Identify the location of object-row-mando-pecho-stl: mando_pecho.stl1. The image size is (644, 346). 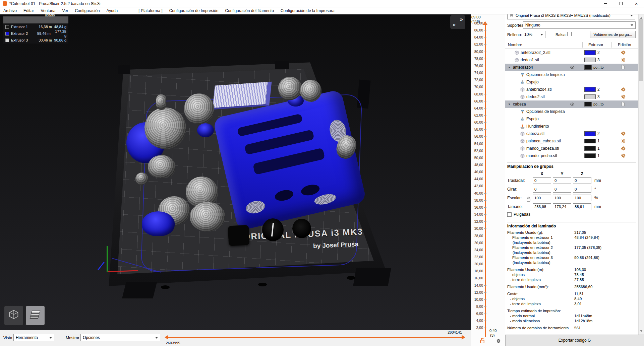
(572, 156).